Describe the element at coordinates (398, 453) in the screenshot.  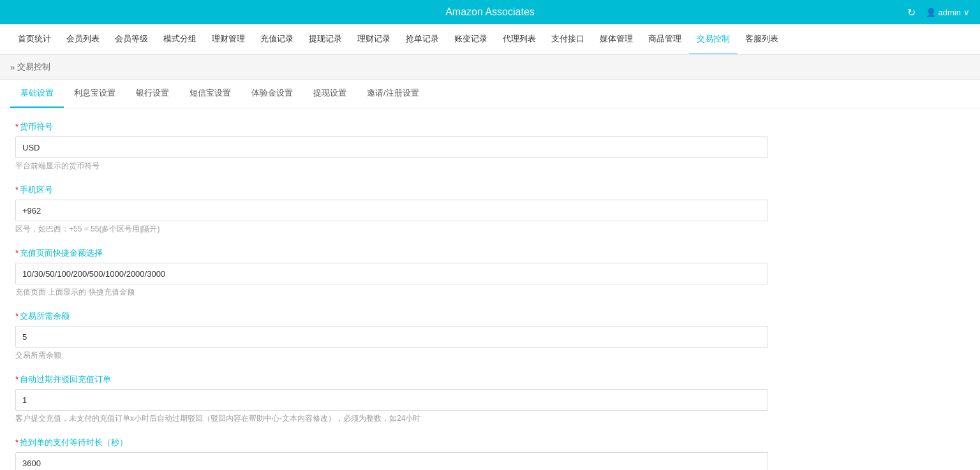
I see `field-grab-order-wait: *抢到单的支付等待时长（秒） 订单支付等待时长，匹配订单后未在此时间内完成支付提…` at that location.